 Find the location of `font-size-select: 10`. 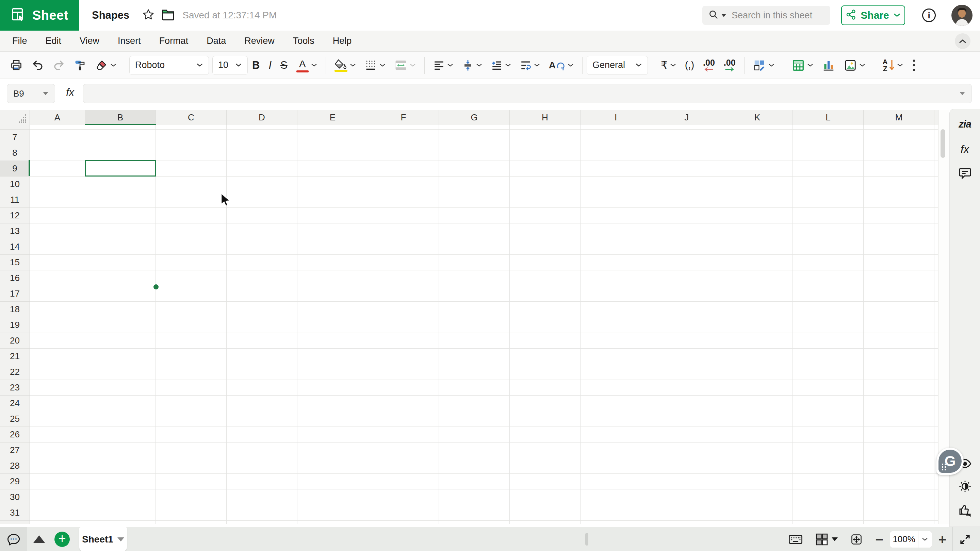

font-size-select: 10 is located at coordinates (230, 65).